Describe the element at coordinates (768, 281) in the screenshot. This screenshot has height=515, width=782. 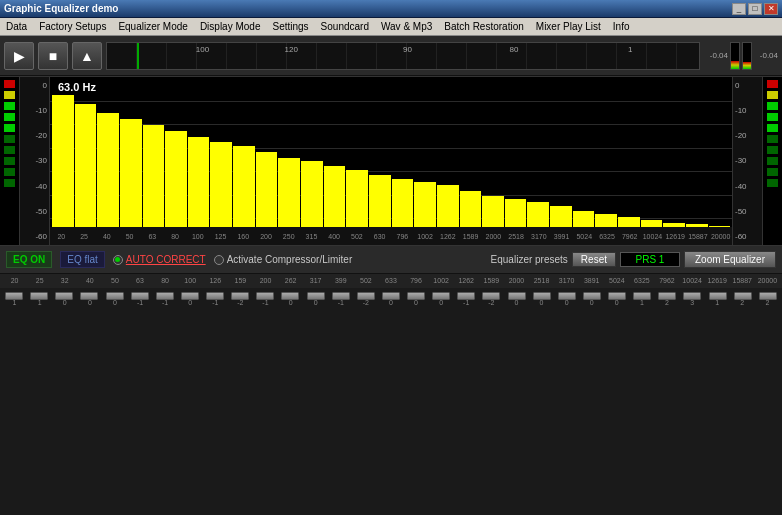
I see `fader-freq-30: 20000` at that location.